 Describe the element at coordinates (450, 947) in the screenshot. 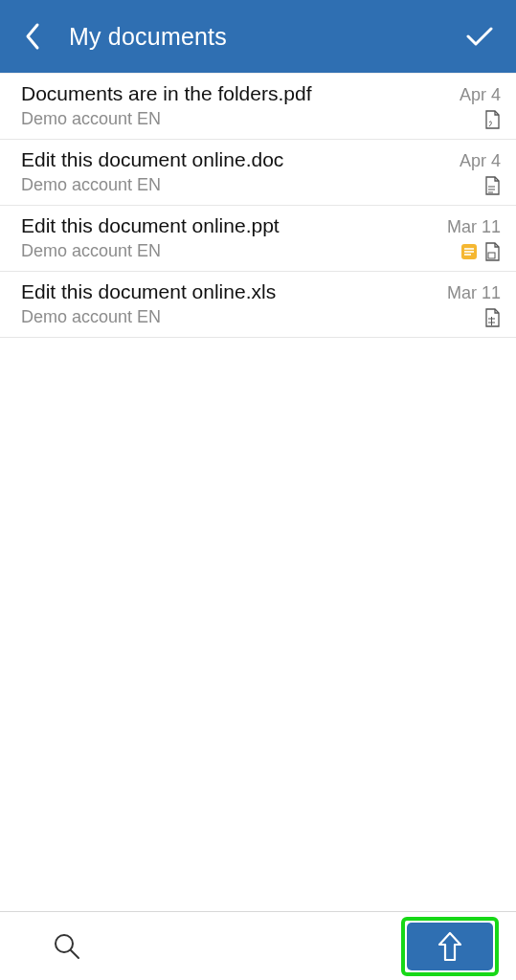

I see `upload-arrow-icon` at that location.